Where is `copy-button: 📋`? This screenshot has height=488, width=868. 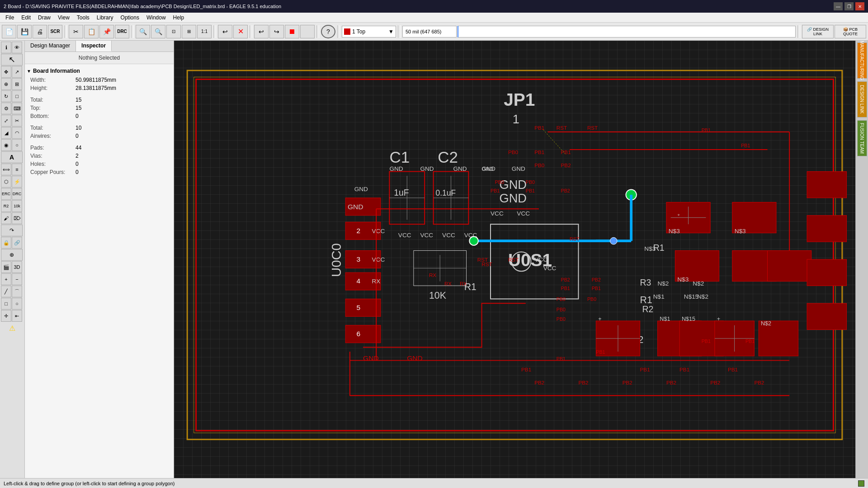
copy-button: 📋 is located at coordinates (91, 32).